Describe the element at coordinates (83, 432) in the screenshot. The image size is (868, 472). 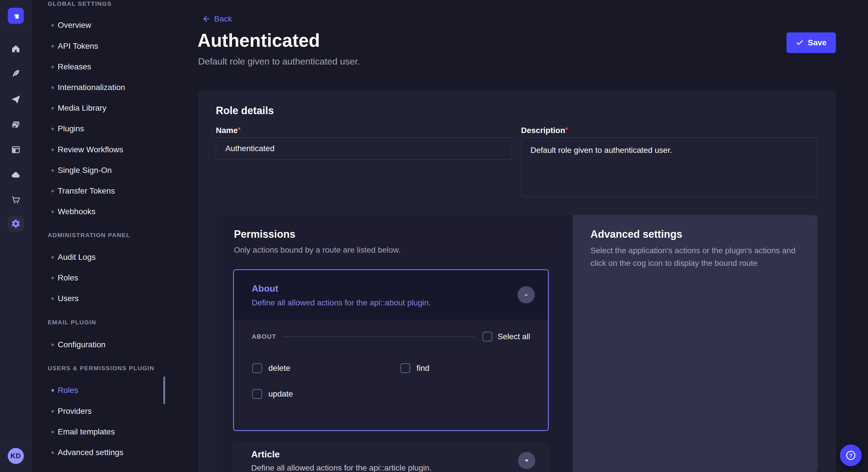
I see `sidebar-item-email-templates: Email templates` at that location.